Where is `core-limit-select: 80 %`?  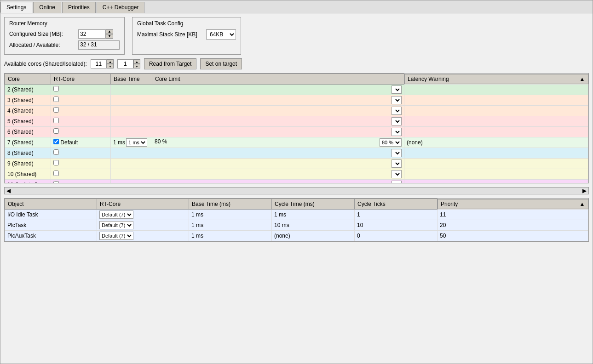 core-limit-select: 80 % is located at coordinates (391, 142).